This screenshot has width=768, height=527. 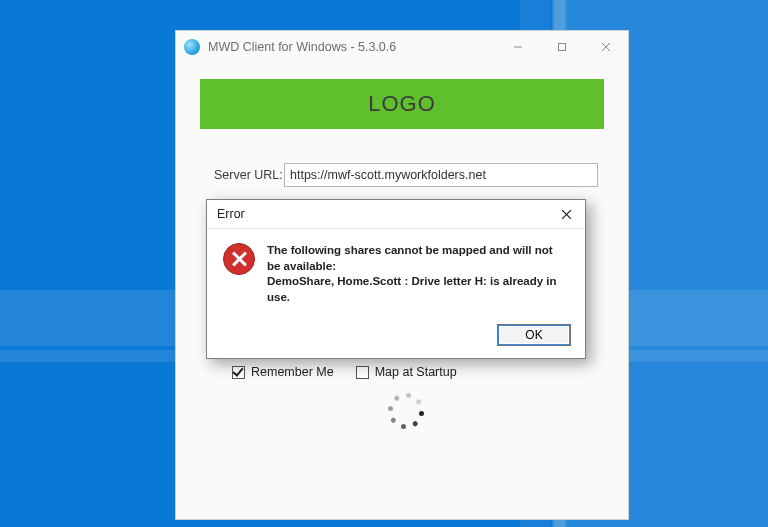 I want to click on remember-me-label: Remember Me, so click(x=292, y=372).